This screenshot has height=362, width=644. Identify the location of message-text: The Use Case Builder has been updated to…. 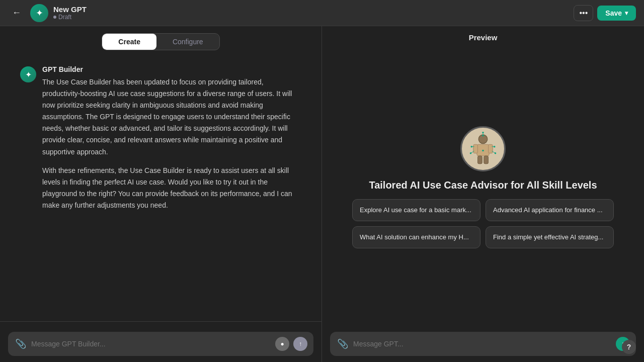
(172, 144).